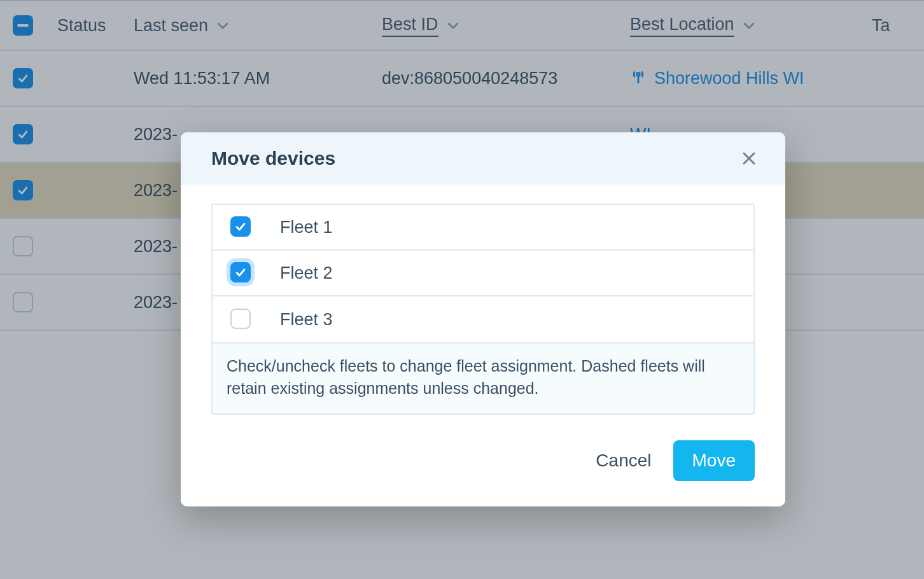 The width and height of the screenshot is (924, 579). What do you see at coordinates (483, 379) in the screenshot?
I see `help-text: Check/uncheck fleets to change fleet ass…` at bounding box center [483, 379].